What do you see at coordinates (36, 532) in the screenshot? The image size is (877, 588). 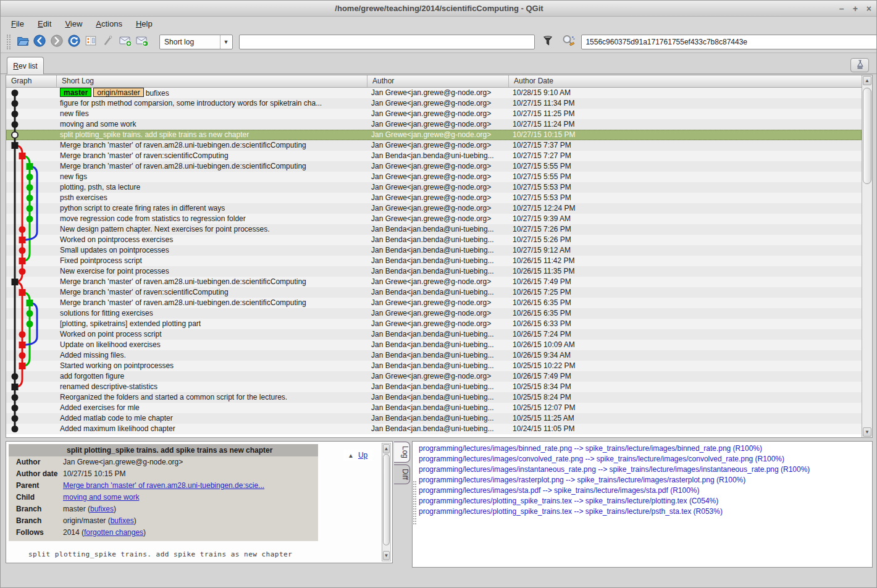 I see `detail-label: Follows` at bounding box center [36, 532].